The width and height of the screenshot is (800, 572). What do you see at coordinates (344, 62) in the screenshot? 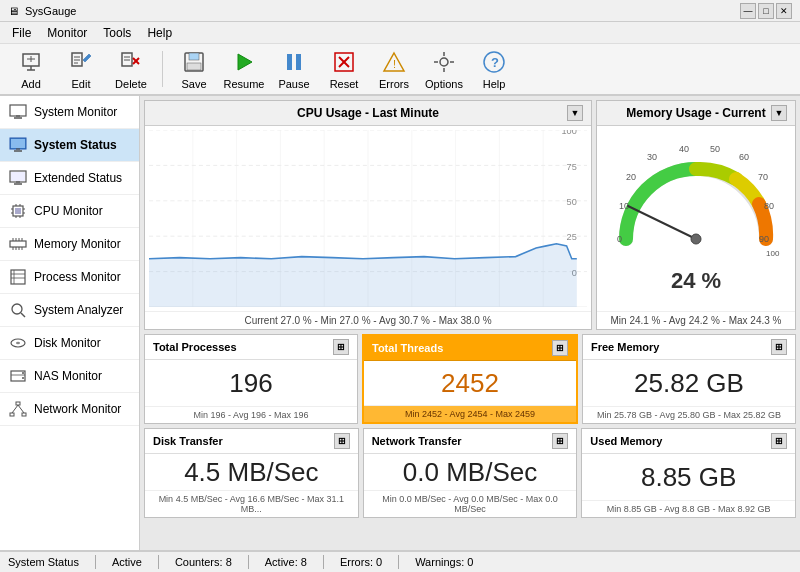
I see `reset-icon` at bounding box center [344, 62].